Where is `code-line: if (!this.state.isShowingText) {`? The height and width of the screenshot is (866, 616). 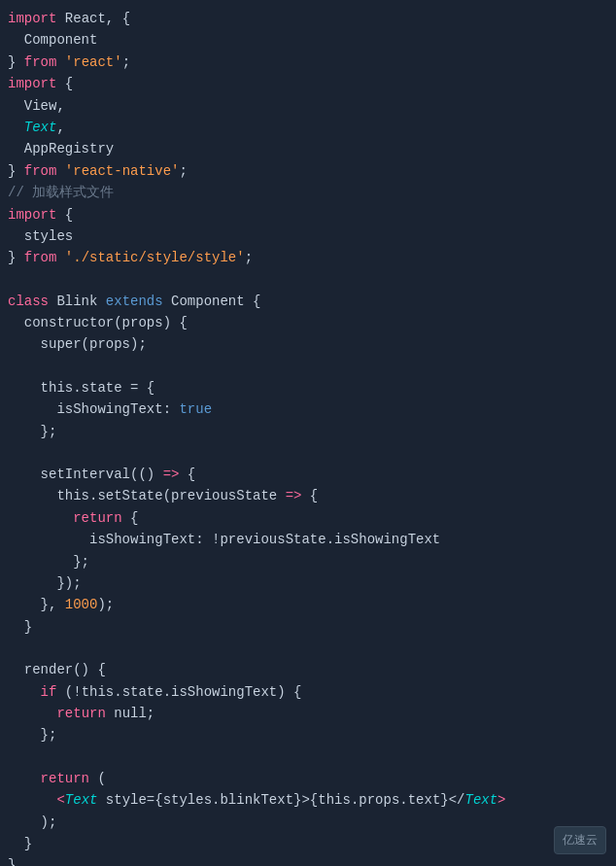 code-line: if (!this.state.isShowingText) { is located at coordinates (308, 692).